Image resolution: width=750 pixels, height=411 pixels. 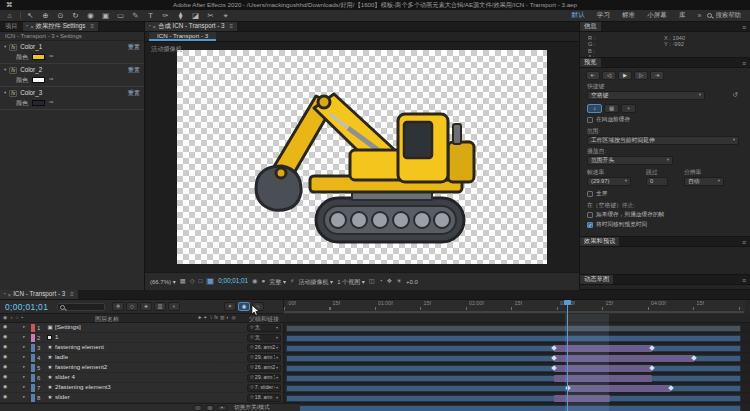 I want to click on play-cached-frames-checkbox: 如果缓存，则播放缓存的帧, so click(x=626, y=215).